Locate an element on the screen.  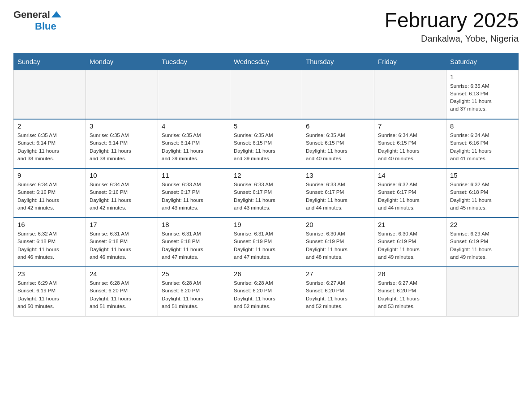
calendar-cell: 6Sunrise: 6:35 AMSunset: 6:15 PMDaylight… is located at coordinates (339, 144).